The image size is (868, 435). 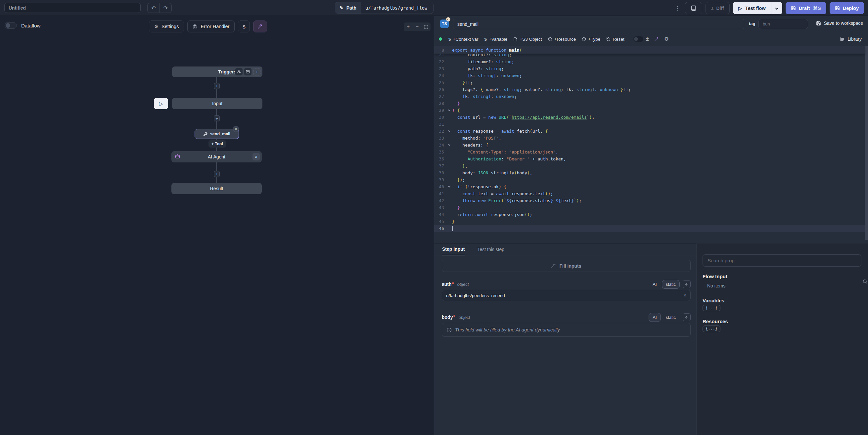 What do you see at coordinates (598, 24) in the screenshot?
I see `step-name-input` at bounding box center [598, 24].